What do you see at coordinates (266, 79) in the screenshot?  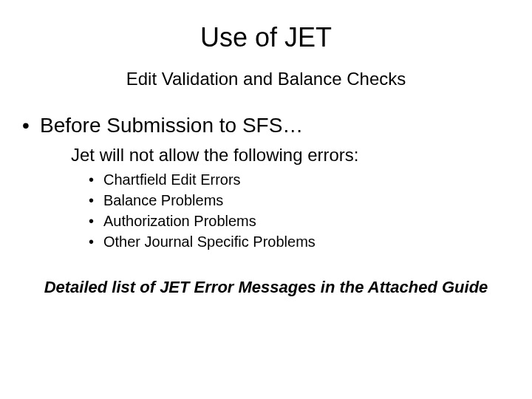 I see `slide-subtitle: Edit Validation and Balance Checks` at bounding box center [266, 79].